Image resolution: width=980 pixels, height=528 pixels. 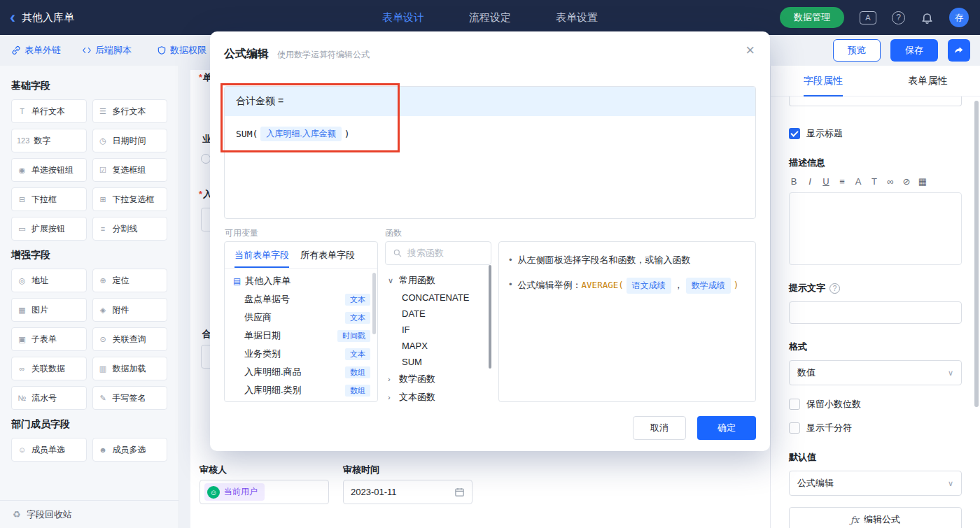 I want to click on backend-script: 后端脚本, so click(x=106, y=50).